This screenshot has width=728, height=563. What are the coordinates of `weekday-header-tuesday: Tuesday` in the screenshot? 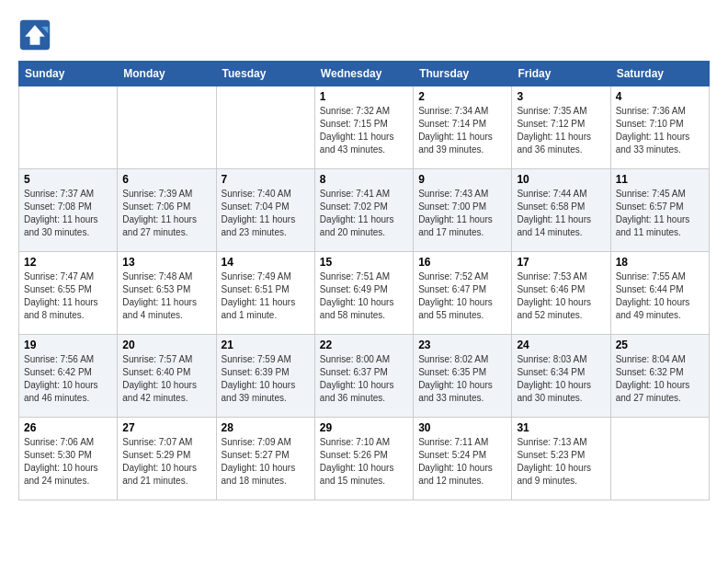 It's located at (265, 74).